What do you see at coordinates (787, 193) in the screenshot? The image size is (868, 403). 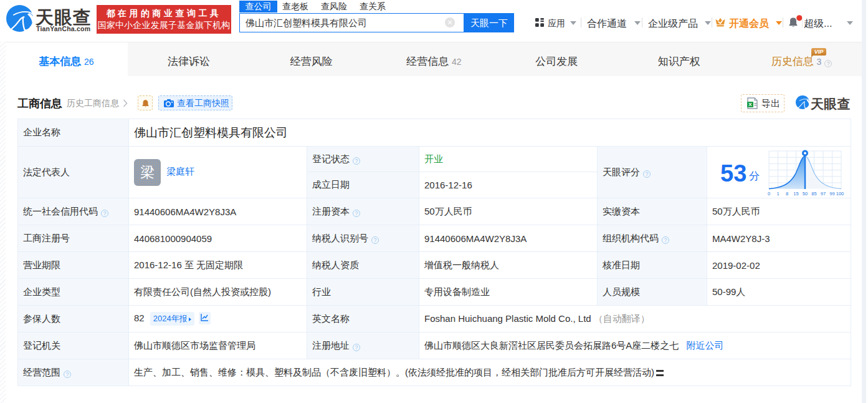 I see `svg-text: 8` at bounding box center [787, 193].